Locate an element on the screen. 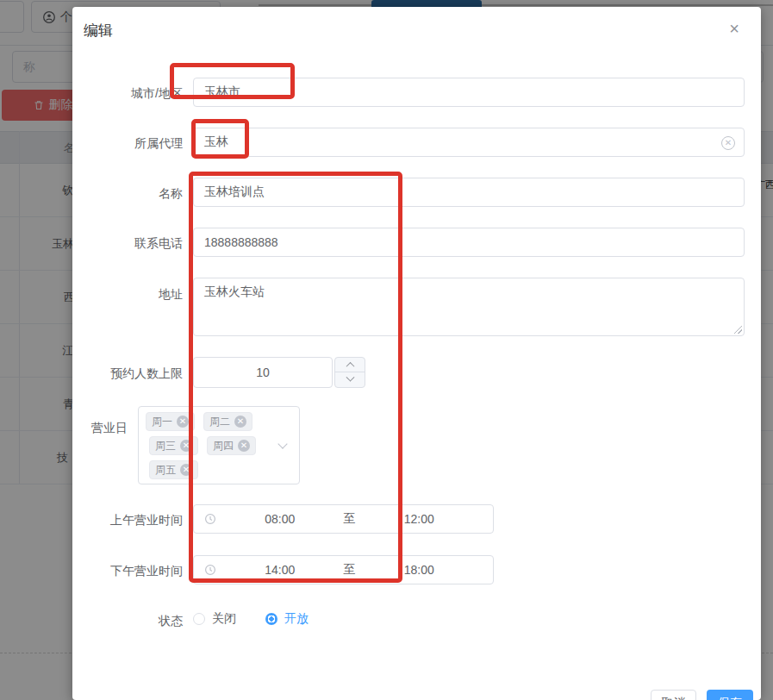 This screenshot has width=773, height=700. day-tag: 周五 ✕ is located at coordinates (174, 470).